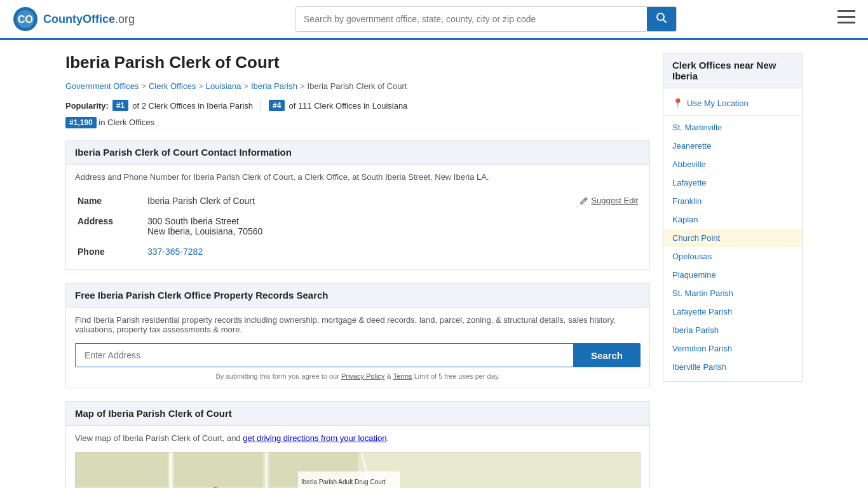 This screenshot has height=488, width=868. I want to click on suggest-edit-button: Suggest Edit, so click(609, 201).